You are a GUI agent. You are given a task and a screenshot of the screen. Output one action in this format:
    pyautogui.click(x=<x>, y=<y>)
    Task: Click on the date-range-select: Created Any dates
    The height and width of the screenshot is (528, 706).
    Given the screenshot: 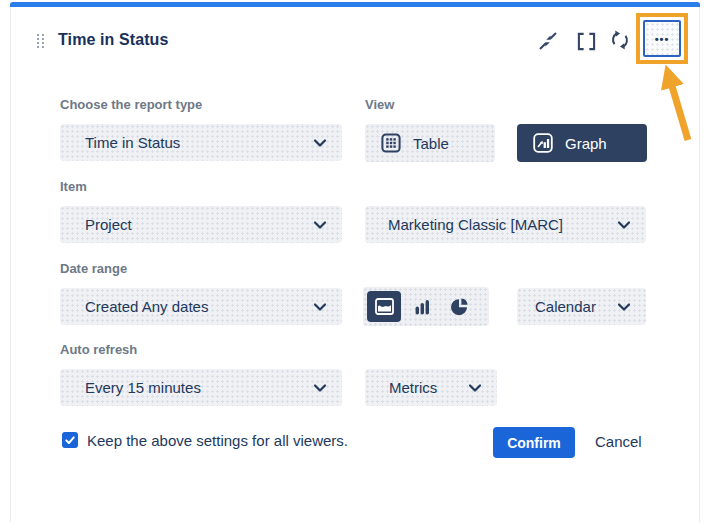 What is the action you would take?
    pyautogui.click(x=201, y=306)
    